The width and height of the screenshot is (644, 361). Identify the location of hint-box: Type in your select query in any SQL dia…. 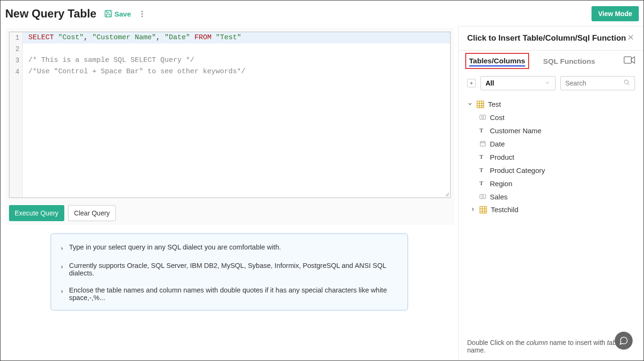
(229, 272).